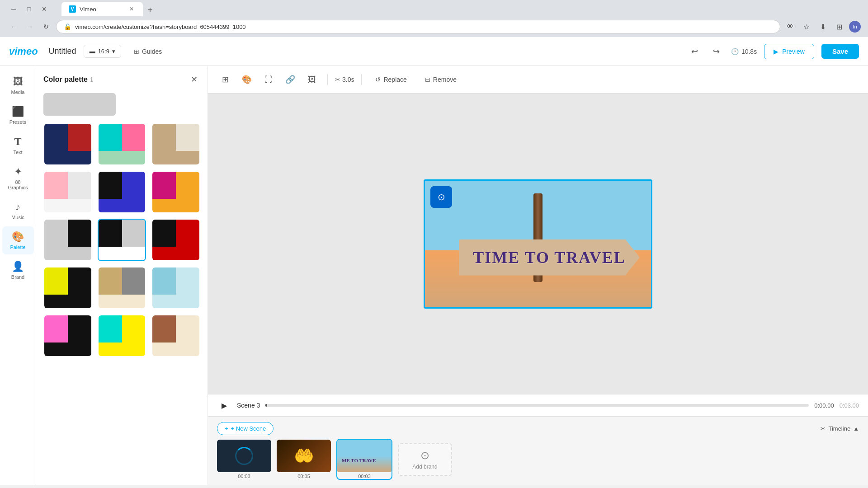 This screenshot has width=868, height=488. What do you see at coordinates (824, 406) in the screenshot?
I see `time-current: 0:00.00` at bounding box center [824, 406].